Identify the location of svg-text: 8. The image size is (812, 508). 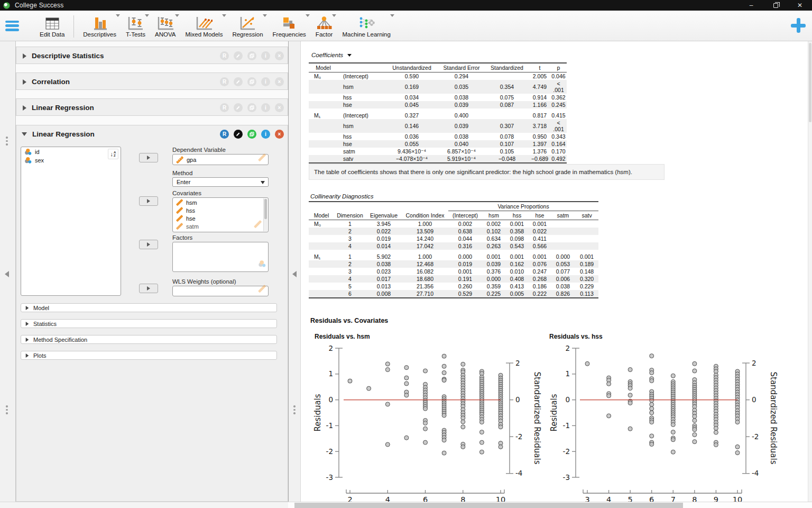
(695, 498).